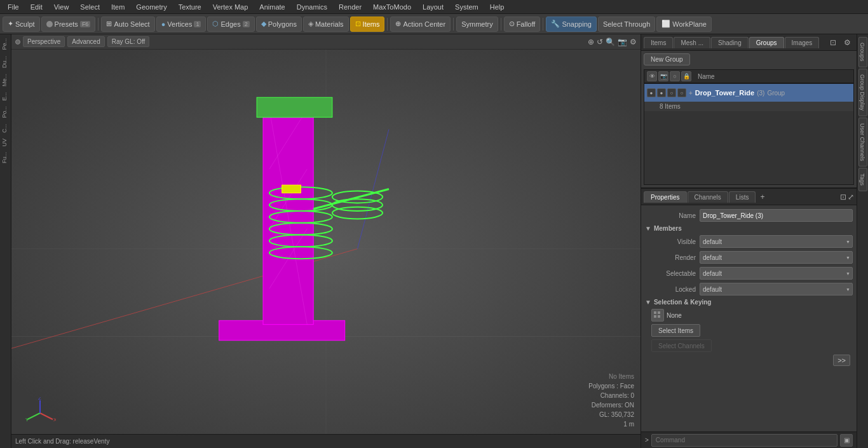  What do you see at coordinates (190, 7) in the screenshot?
I see `menu-texture: Texture` at bounding box center [190, 7].